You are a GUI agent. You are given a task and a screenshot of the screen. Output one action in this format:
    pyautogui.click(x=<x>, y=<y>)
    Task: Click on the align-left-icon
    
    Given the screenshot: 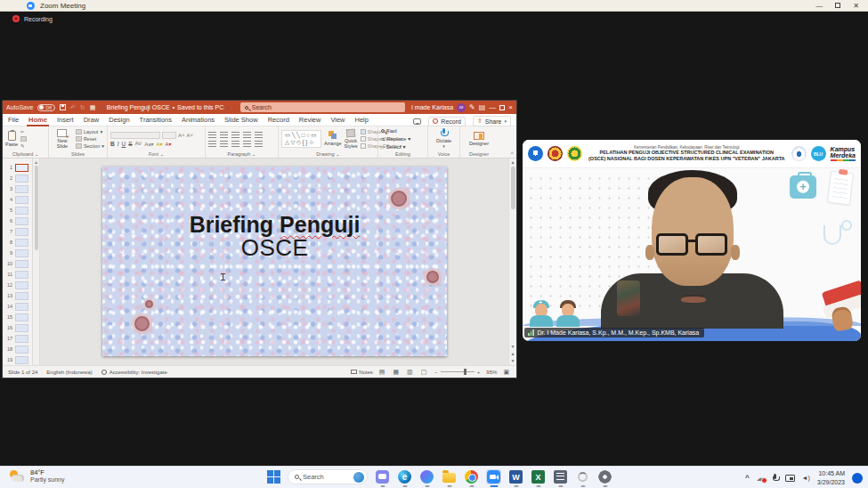 What is the action you would take?
    pyautogui.click(x=212, y=144)
    